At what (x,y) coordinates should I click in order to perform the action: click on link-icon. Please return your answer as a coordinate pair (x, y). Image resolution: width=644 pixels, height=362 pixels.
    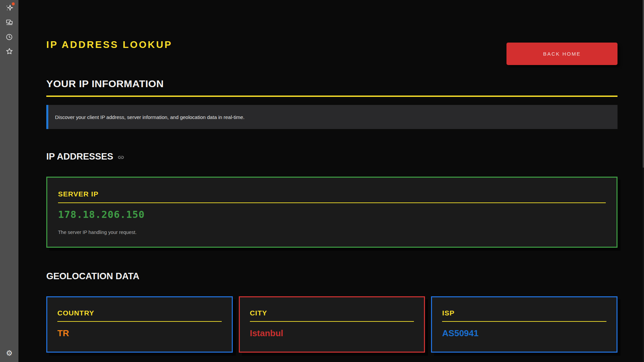
    Looking at the image, I should click on (121, 158).